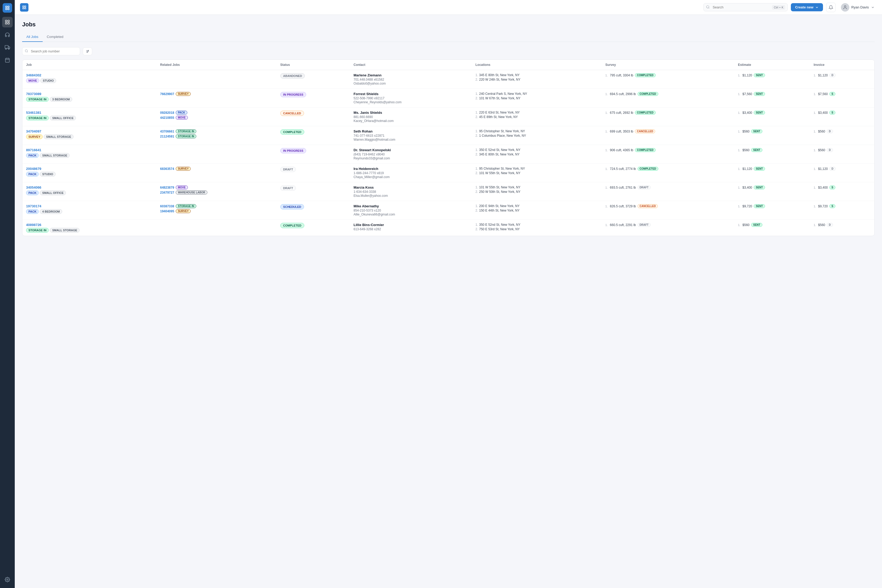  What do you see at coordinates (8, 8) in the screenshot?
I see `app-logo` at bounding box center [8, 8].